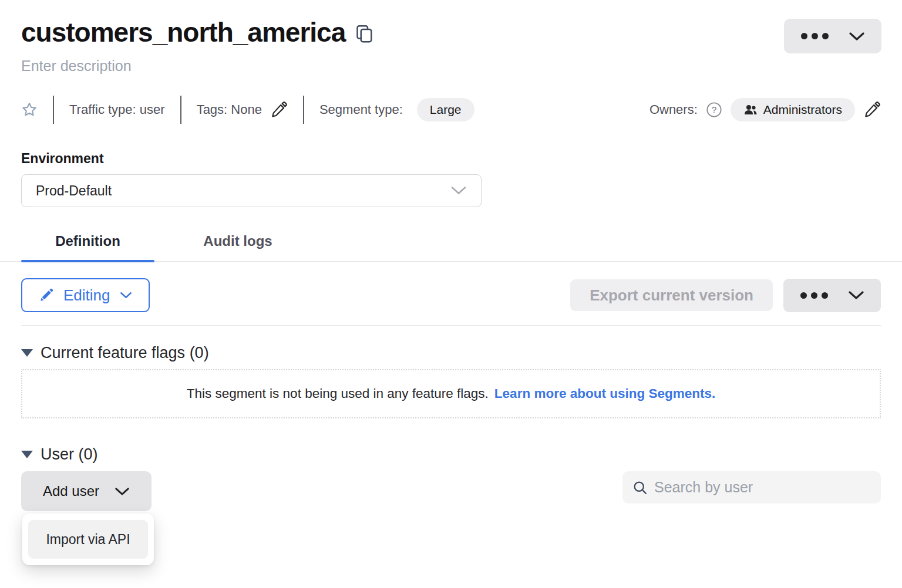  I want to click on add-user-button: Add user, so click(86, 491).